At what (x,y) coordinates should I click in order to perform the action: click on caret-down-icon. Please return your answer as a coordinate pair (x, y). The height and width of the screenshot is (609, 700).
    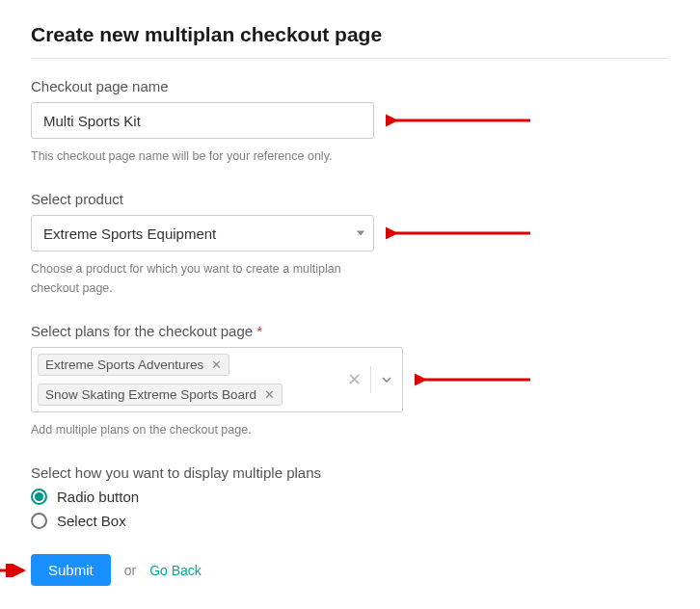
    Looking at the image, I should click on (361, 233).